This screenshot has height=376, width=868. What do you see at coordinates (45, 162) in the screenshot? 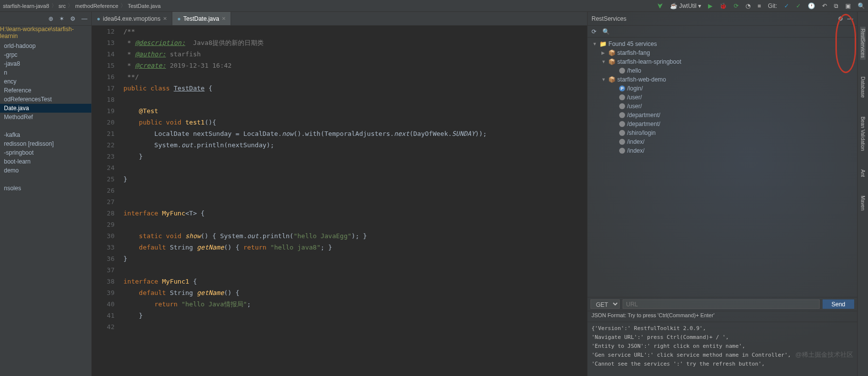
I see `project-tree-item: boot-learn` at bounding box center [45, 162].